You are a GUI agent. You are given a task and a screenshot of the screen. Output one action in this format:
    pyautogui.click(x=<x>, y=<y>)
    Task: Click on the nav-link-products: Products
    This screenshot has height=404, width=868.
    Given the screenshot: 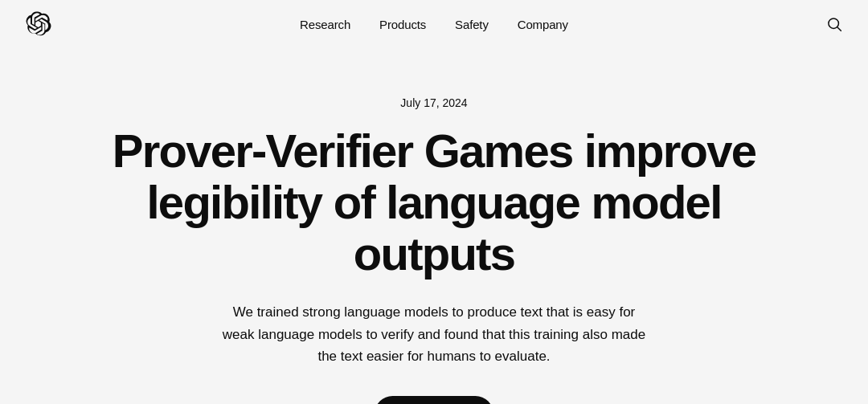 What is the action you would take?
    pyautogui.click(x=403, y=24)
    